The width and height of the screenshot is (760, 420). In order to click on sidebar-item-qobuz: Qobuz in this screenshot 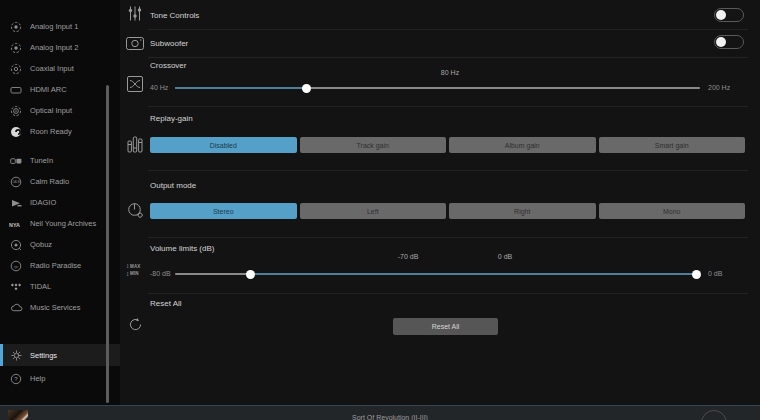, I will do `click(60, 244)`.